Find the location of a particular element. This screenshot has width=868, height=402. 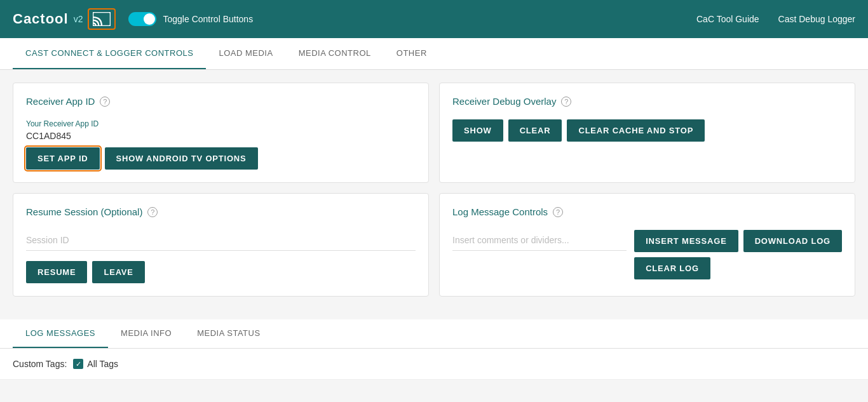

receiver-app-id-help-icon: ? is located at coordinates (105, 102).